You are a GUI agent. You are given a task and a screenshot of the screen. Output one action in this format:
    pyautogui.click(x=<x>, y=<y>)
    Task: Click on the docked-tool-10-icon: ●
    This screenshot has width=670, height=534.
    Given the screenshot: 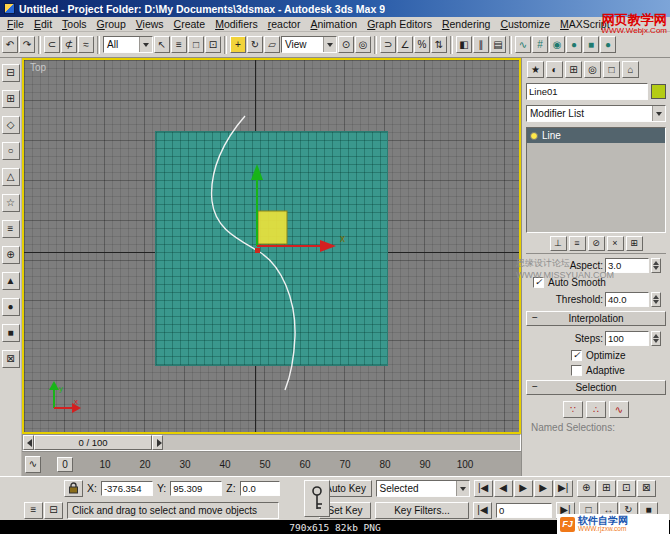 What is the action you would take?
    pyautogui.click(x=11, y=307)
    